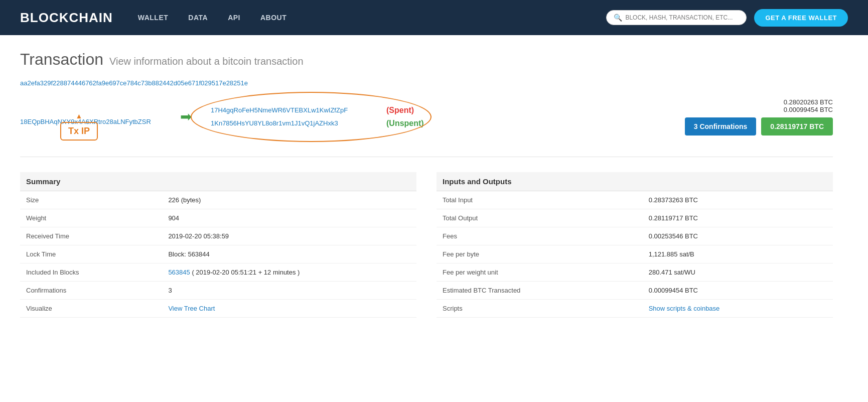 The image size is (868, 402). What do you see at coordinates (540, 273) in the screenshot?
I see `io-label: Fee per weight unit` at bounding box center [540, 273].